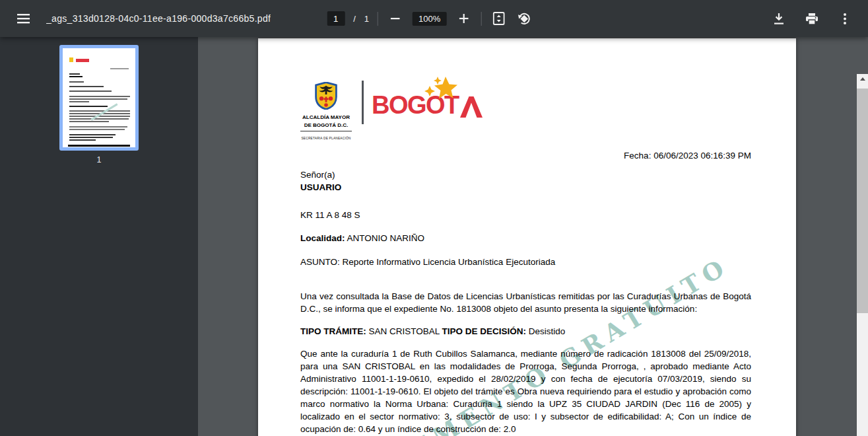 This screenshot has height=436, width=868. What do you see at coordinates (99, 160) in the screenshot?
I see `thumbnail-page-number: 1` at bounding box center [99, 160].